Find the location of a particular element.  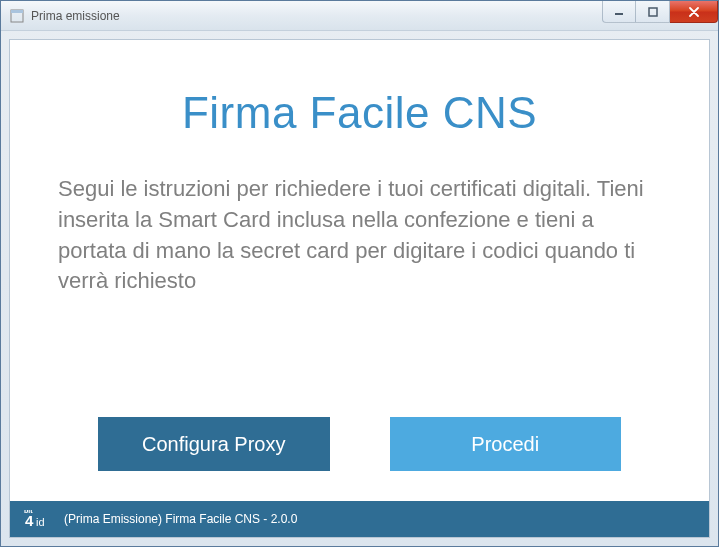

proceed-button: Procedi is located at coordinates (506, 444).